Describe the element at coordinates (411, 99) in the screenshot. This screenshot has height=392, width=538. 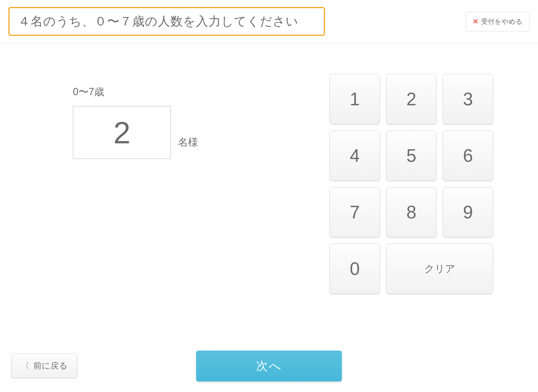
I see `keypad-2: 2` at that location.